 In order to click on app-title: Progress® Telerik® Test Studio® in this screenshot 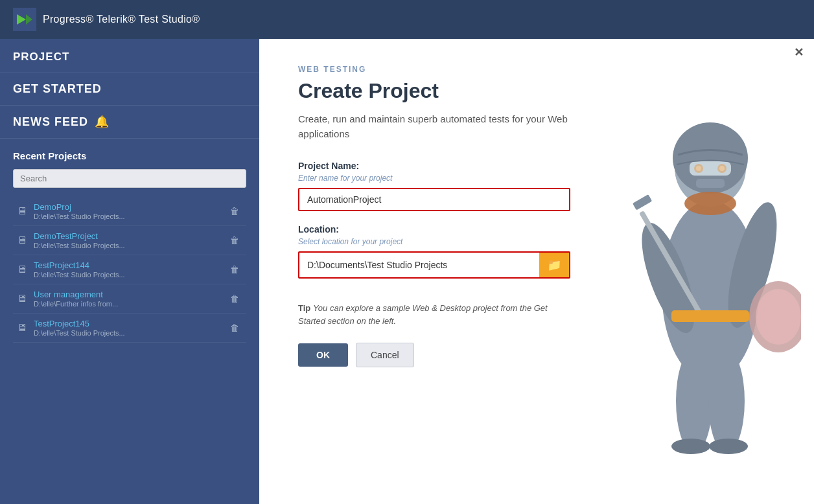, I will do `click(121, 19)`.